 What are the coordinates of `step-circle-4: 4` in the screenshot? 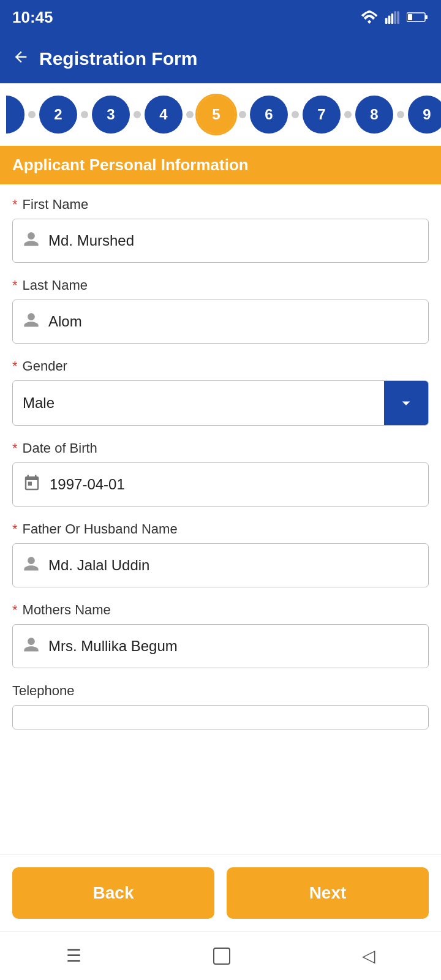 It's located at (164, 115).